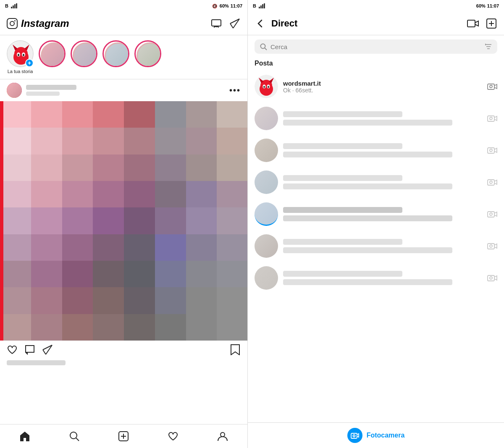 This screenshot has height=448, width=504. What do you see at coordinates (259, 6) in the screenshot?
I see `right-status-left: B` at bounding box center [259, 6].